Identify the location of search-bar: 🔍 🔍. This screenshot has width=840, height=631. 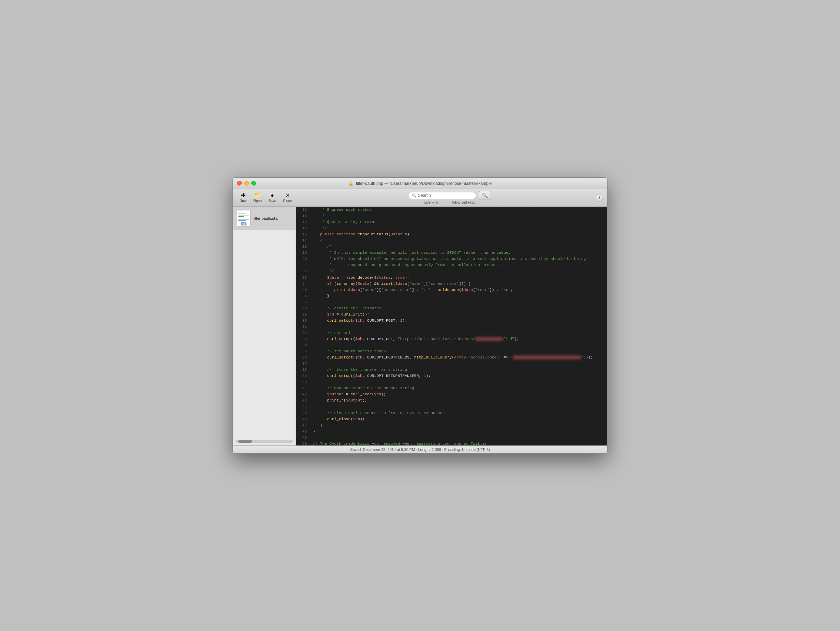
(450, 195).